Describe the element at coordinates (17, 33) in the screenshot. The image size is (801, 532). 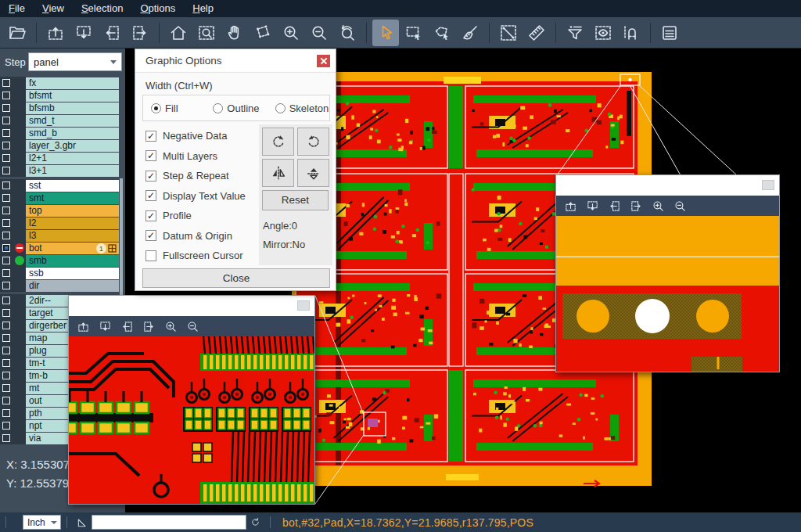
I see `open-folder-button` at that location.